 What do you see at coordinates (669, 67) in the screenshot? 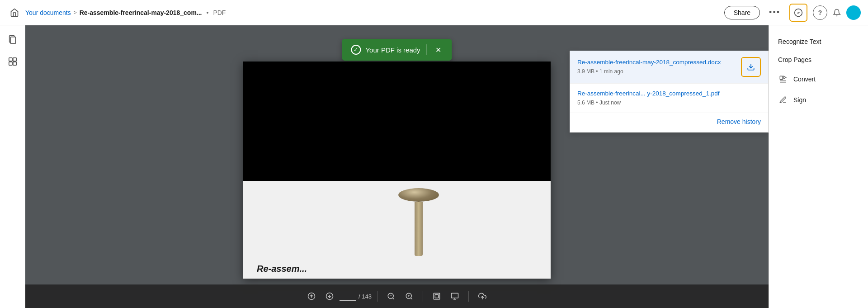
I see `download-item-1: Re-assemble-freerincal-may-2018_compress…` at bounding box center [669, 67].